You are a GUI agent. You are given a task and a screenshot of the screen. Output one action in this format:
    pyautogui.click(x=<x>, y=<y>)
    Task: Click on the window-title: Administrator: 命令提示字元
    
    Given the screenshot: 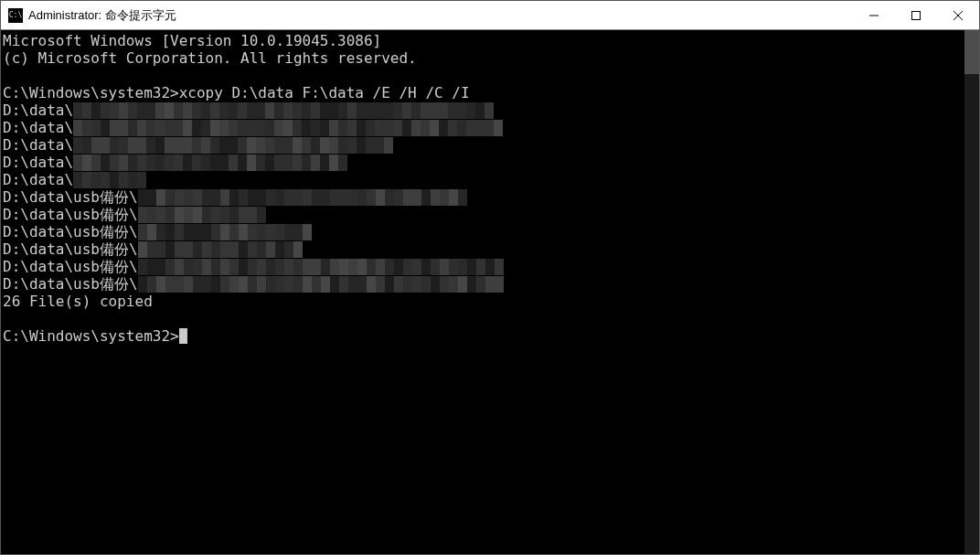 What is the action you would take?
    pyautogui.click(x=102, y=16)
    